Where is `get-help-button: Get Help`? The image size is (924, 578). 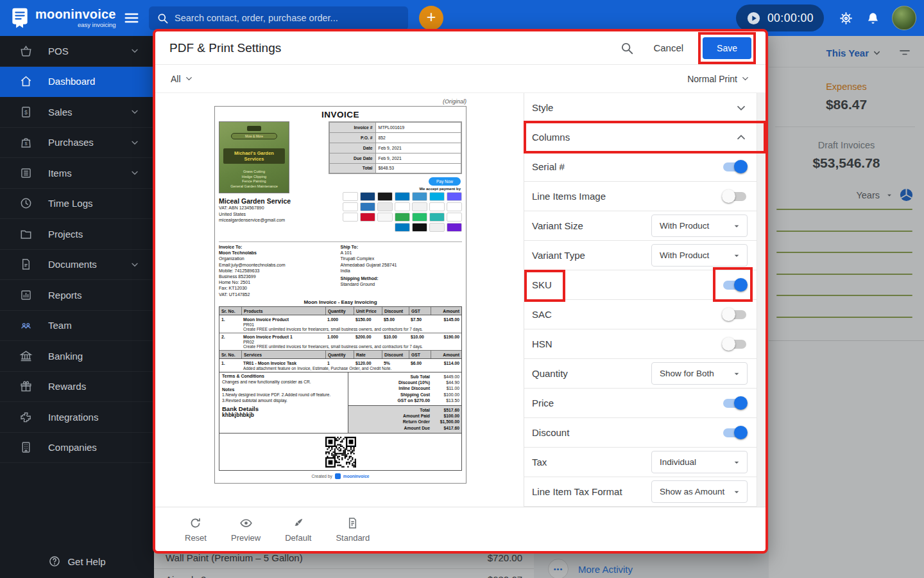
get-help-button: Get Help is located at coordinates (77, 561).